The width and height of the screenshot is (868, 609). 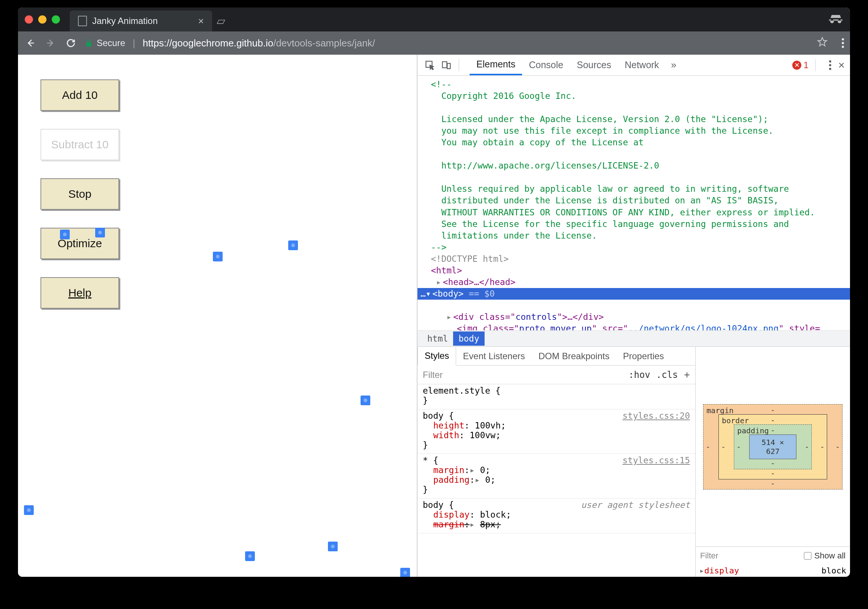 What do you see at coordinates (720, 410) in the screenshot?
I see `bm-margin-label: margin` at bounding box center [720, 410].